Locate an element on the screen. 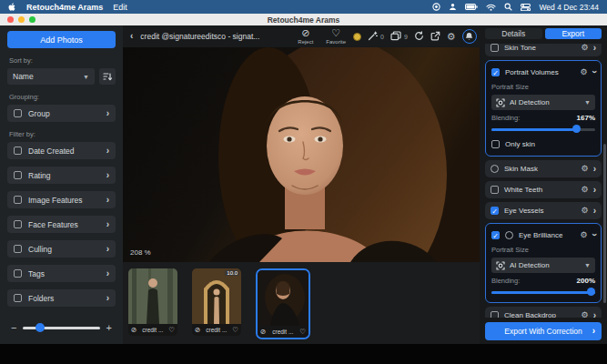  portrait-volumes-checkbox: ✓ is located at coordinates (495, 73).